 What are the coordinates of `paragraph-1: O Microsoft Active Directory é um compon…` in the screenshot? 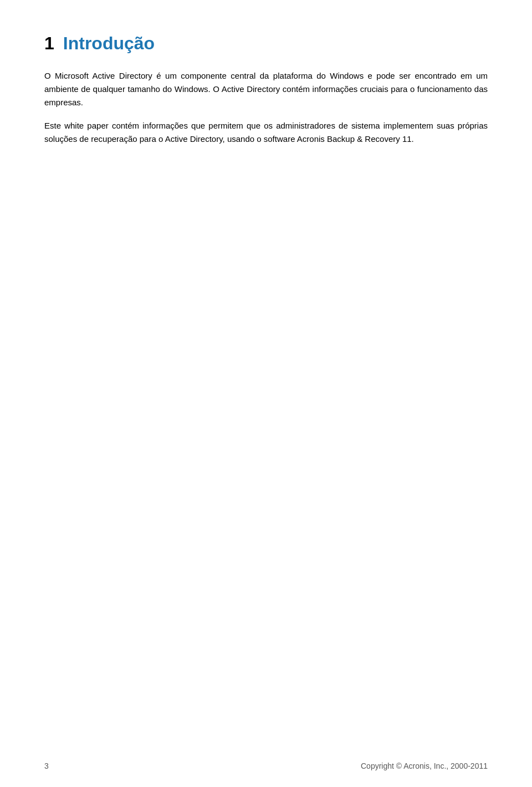 It's located at (266, 89).